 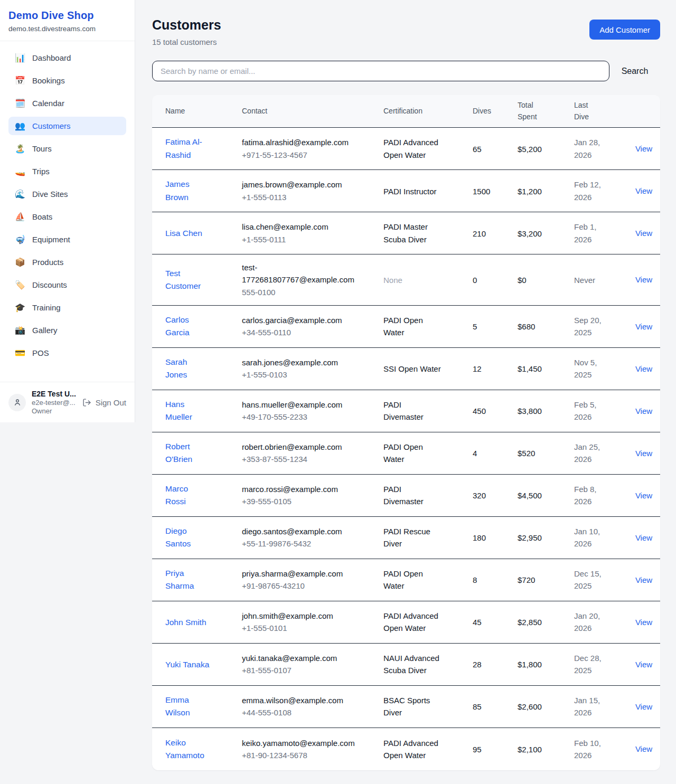 I want to click on customer-total-spent: $1,200, so click(x=530, y=191).